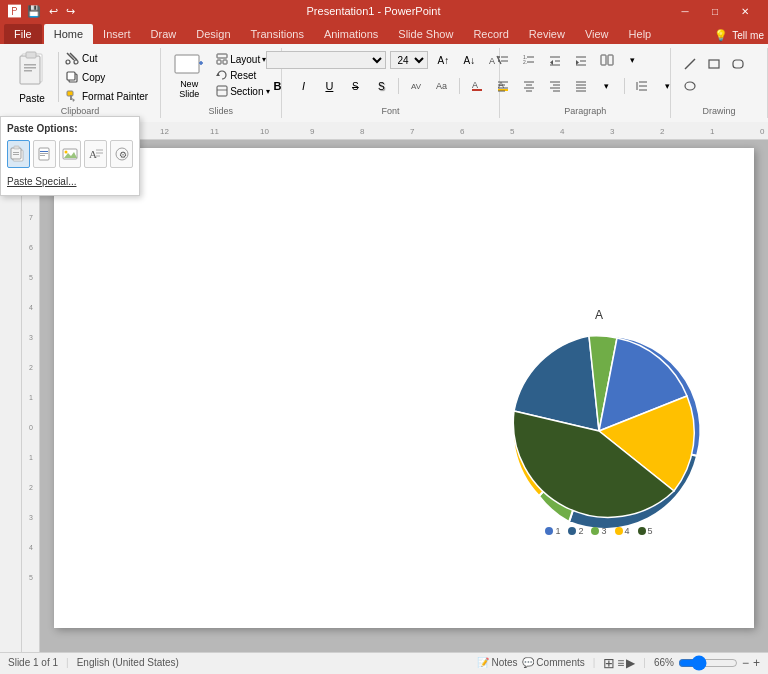  I want to click on notes-button: 📝 Notes, so click(498, 662).